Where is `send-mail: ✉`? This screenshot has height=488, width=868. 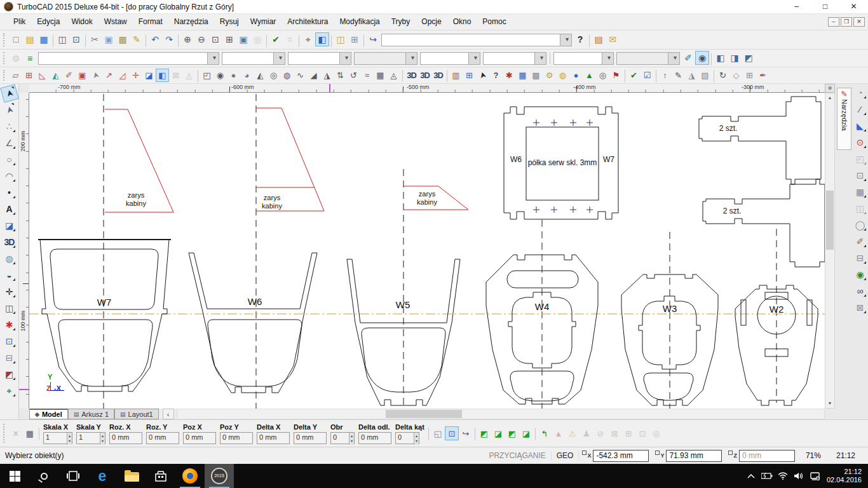 send-mail: ✉ is located at coordinates (613, 39).